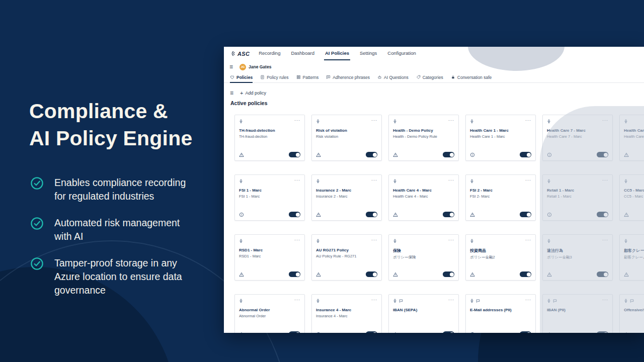  What do you see at coordinates (424, 138) in the screenshot?
I see `policy-card: ··· Health - Demo Policy Health - Demo P…` at bounding box center [424, 138].